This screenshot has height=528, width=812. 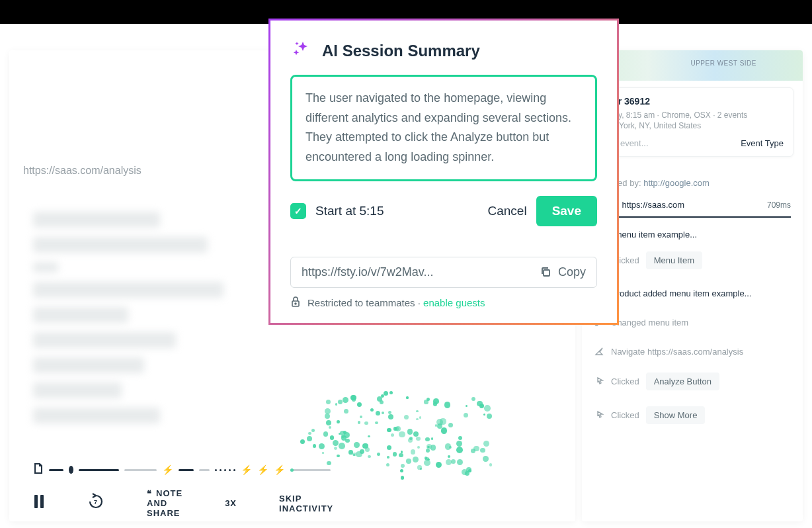 I want to click on user-meta: Today, 8:15 am · Chrome, OSX · 2 events, so click(x=692, y=115).